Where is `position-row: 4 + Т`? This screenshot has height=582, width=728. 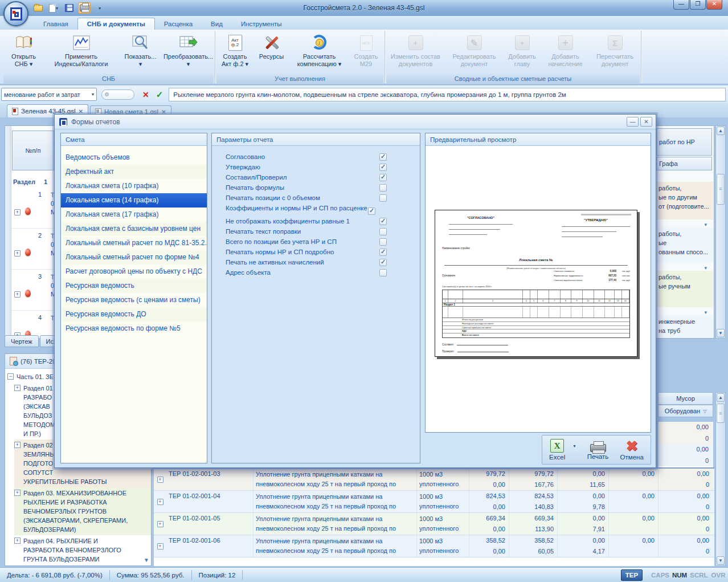
position-row: 4 + Т is located at coordinates (33, 325).